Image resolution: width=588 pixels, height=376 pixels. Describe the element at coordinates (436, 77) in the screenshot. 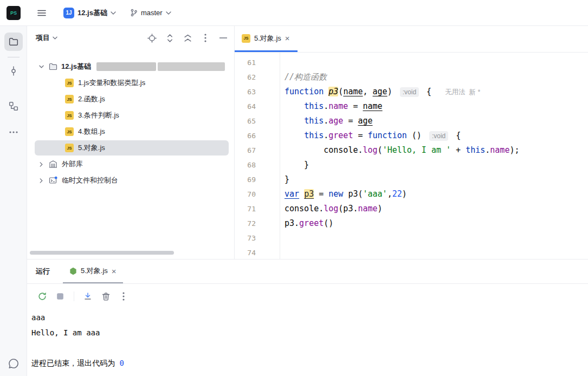

I see `code-line: //构造函数` at that location.